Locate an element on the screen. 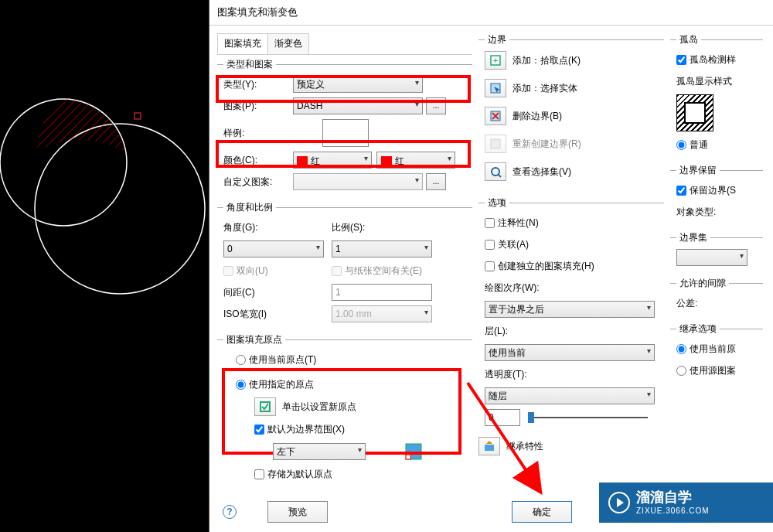 This screenshot has width=773, height=532. pattern-browse-button: ... is located at coordinates (436, 106).